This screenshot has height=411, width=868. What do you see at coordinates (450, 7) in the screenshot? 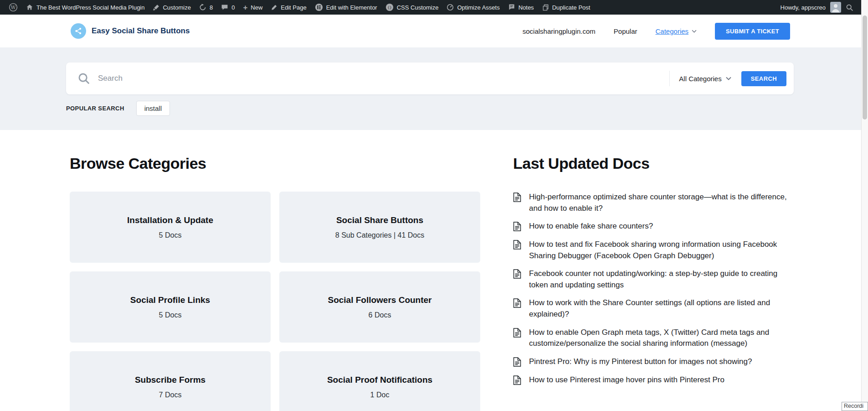
I see `speedometer-icon` at bounding box center [450, 7].